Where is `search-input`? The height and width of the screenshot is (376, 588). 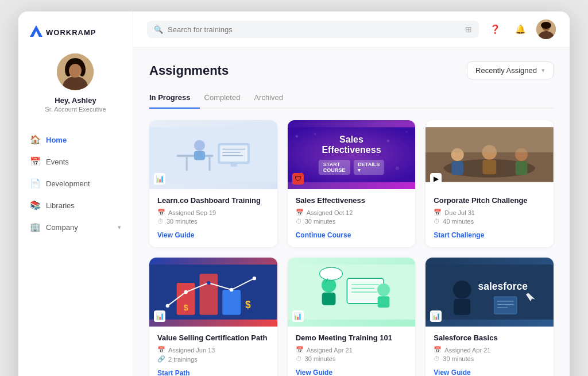 search-input is located at coordinates (314, 30).